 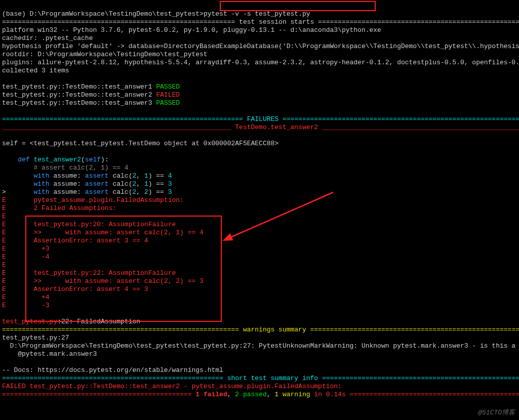 I want to click on warn-l3: @pytest.mark.answer3, so click(x=50, y=354).